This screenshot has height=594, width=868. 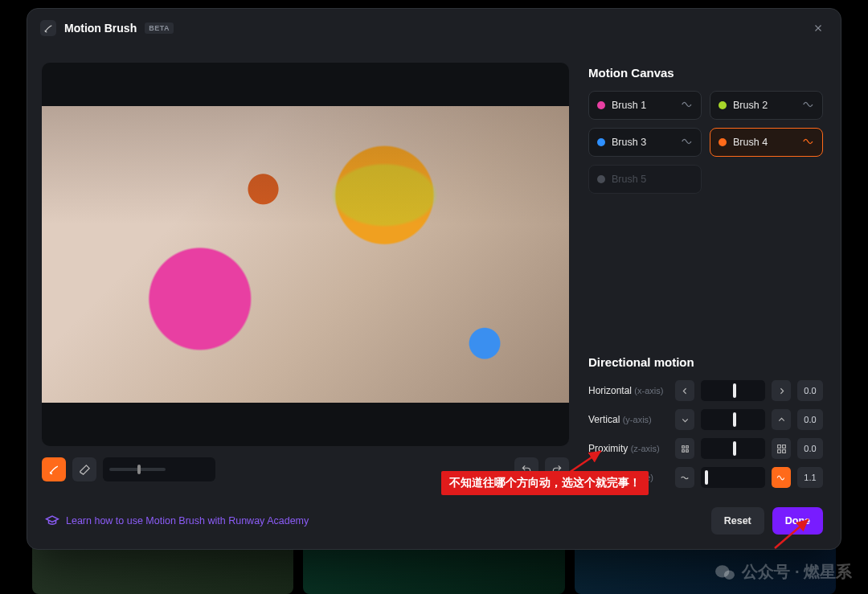 What do you see at coordinates (587, 462) in the screenshot?
I see `annotation-arrow-ambient` at bounding box center [587, 462].